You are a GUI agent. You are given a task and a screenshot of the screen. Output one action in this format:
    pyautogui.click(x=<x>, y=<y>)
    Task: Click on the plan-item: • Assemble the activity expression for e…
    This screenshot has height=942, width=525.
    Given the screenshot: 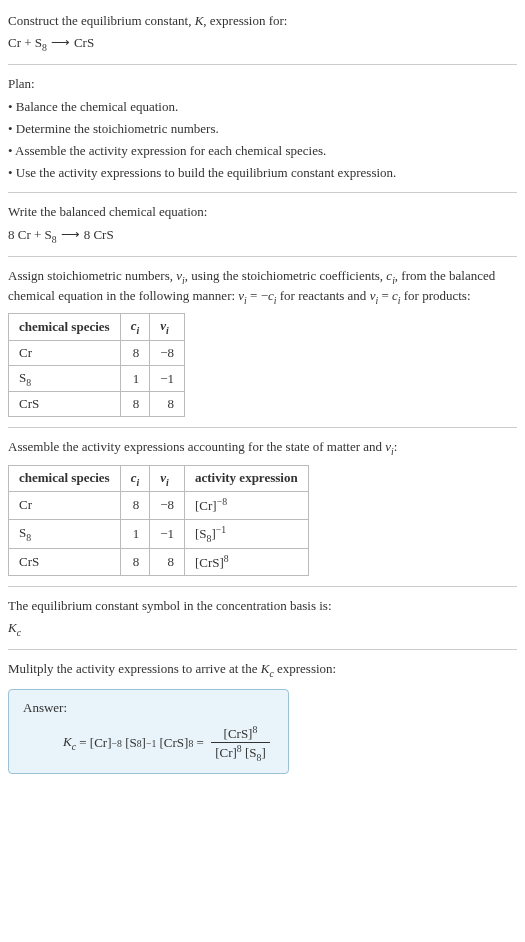 What is the action you would take?
    pyautogui.click(x=262, y=151)
    